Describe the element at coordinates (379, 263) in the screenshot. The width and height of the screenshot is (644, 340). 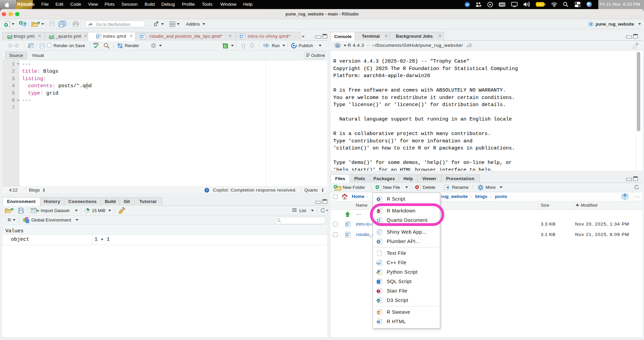
I see `svg-text: cpp` at that location.